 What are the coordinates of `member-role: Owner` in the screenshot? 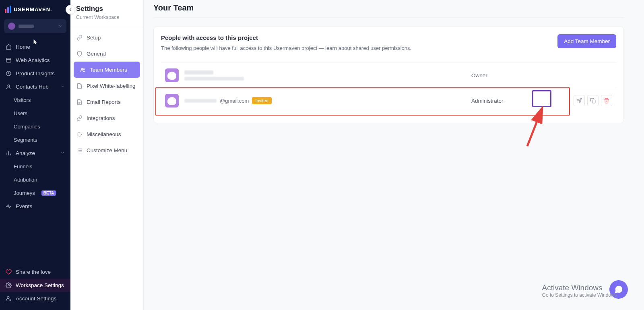 It's located at (516, 76).